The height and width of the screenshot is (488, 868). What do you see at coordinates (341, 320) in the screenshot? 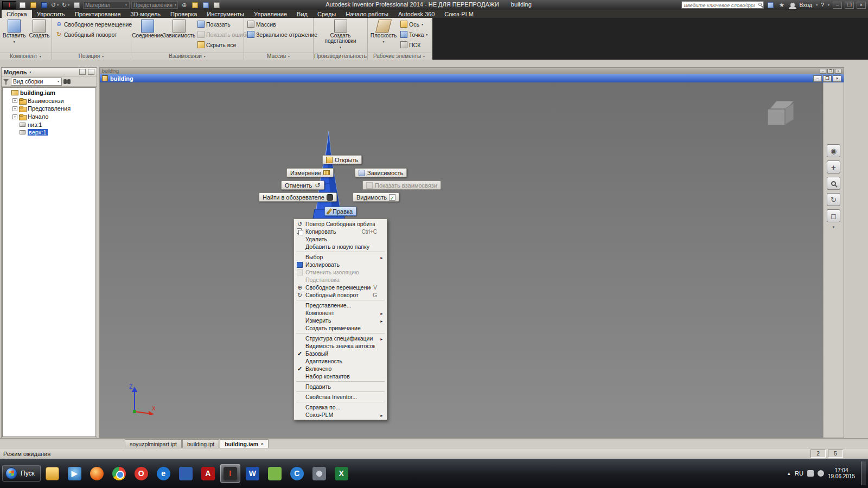
I see `context-menu-item: Измерить` at bounding box center [341, 320].